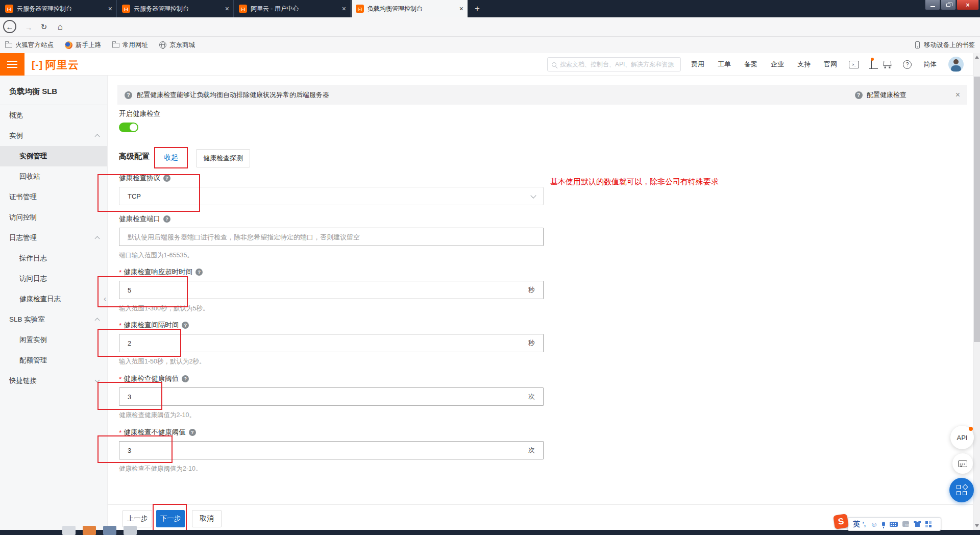 The image size is (980, 535). Describe the element at coordinates (54, 360) in the screenshot. I see `sidebar-item: 配额管理` at that location.